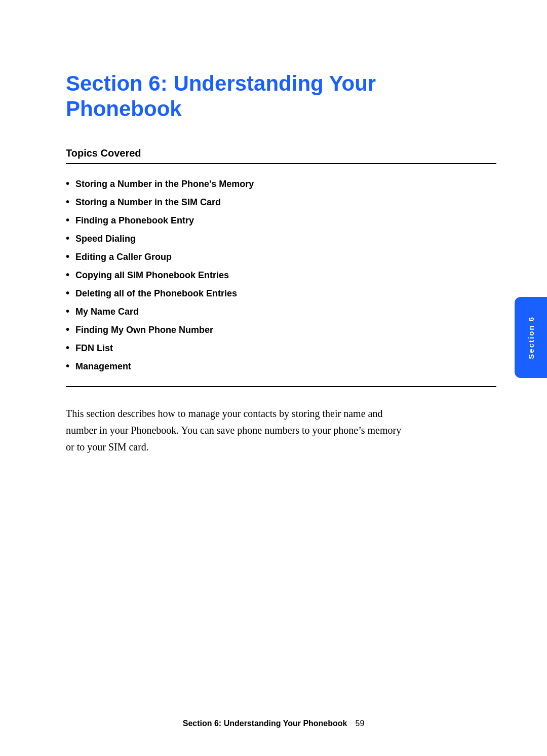 The image size is (547, 756). What do you see at coordinates (281, 312) in the screenshot?
I see `list-item: • My Name Card` at bounding box center [281, 312].